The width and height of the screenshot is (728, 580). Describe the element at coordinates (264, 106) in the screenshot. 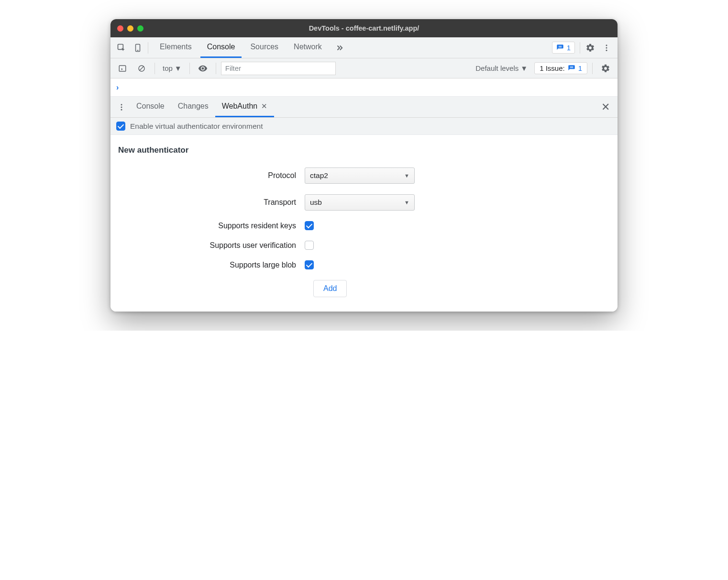

I see `close-tab-icon: ✕` at that location.